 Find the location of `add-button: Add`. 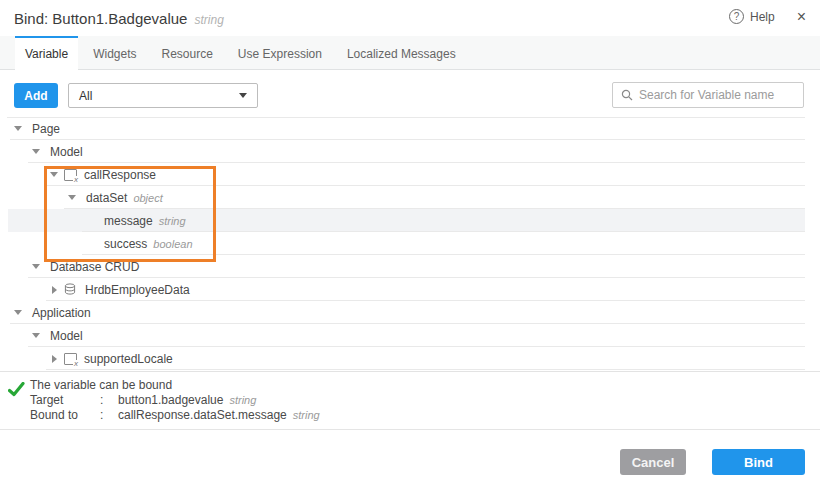

add-button: Add is located at coordinates (36, 96).